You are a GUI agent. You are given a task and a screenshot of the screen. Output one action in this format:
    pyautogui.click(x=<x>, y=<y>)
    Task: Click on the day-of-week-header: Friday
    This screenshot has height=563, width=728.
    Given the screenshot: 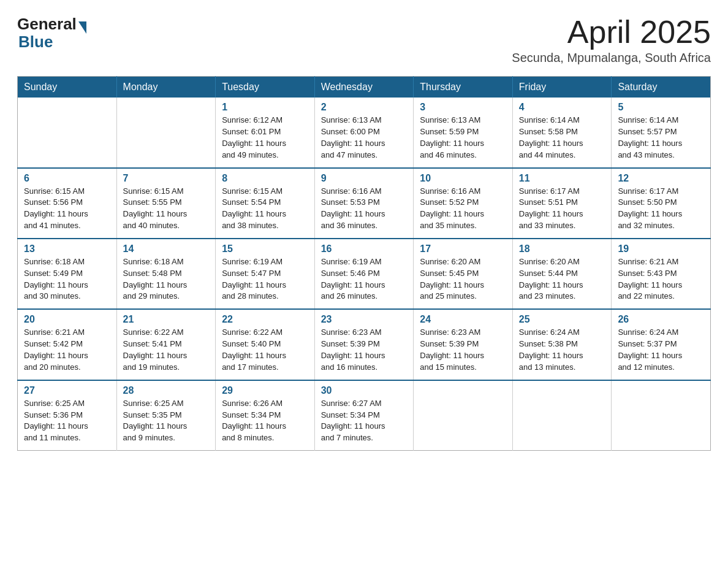 What is the action you would take?
    pyautogui.click(x=562, y=87)
    